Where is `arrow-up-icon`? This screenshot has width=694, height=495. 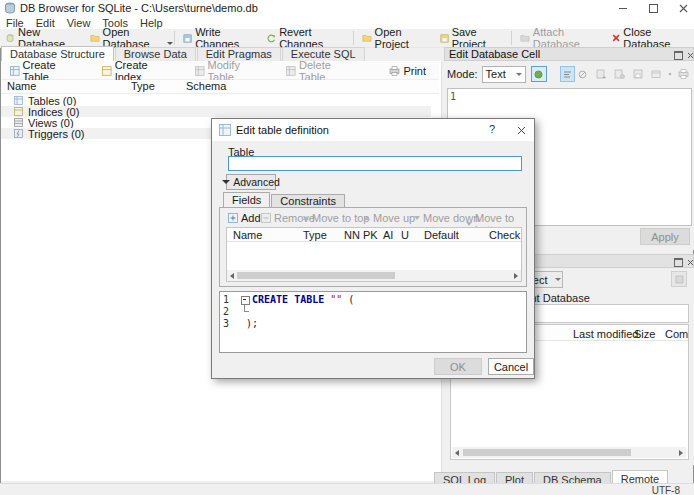
arrow-up-icon is located at coordinates (367, 218).